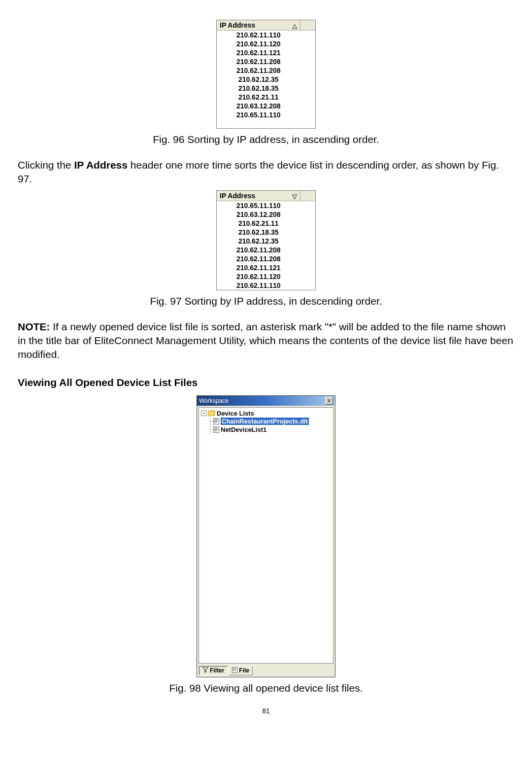 This screenshot has height=774, width=532. What do you see at coordinates (214, 401) in the screenshot?
I see `workspace-title: Workspace` at bounding box center [214, 401].